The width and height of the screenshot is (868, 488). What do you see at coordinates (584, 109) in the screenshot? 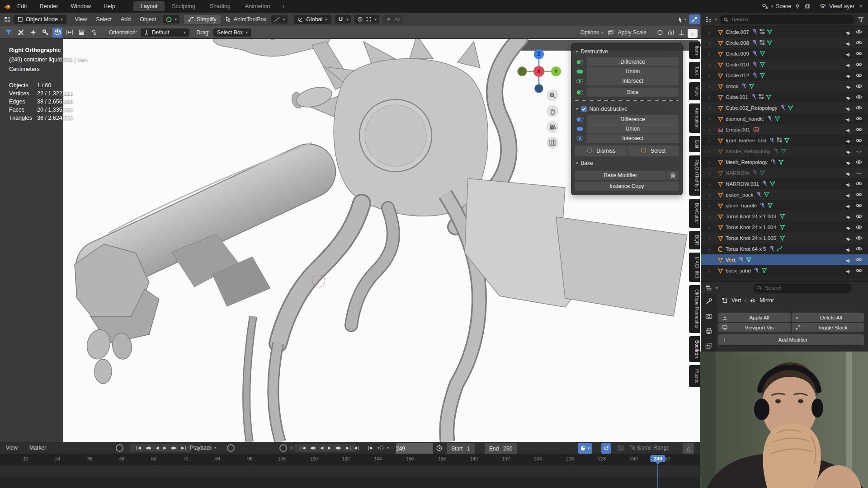
I see `nondestructive-checkbox` at bounding box center [584, 109].